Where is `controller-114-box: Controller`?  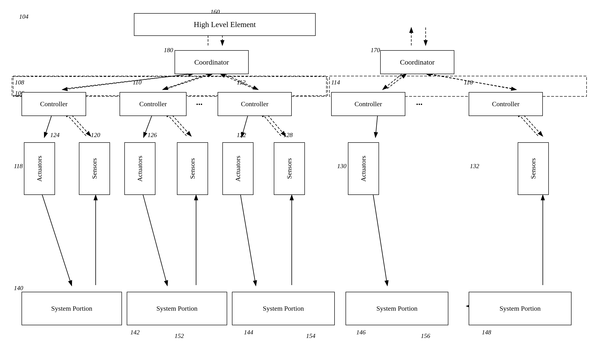 controller-114-box: Controller is located at coordinates (368, 104).